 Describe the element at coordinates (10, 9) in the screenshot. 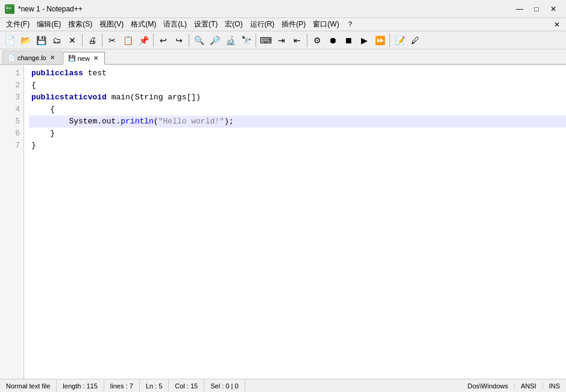

I see `app-icon` at that location.